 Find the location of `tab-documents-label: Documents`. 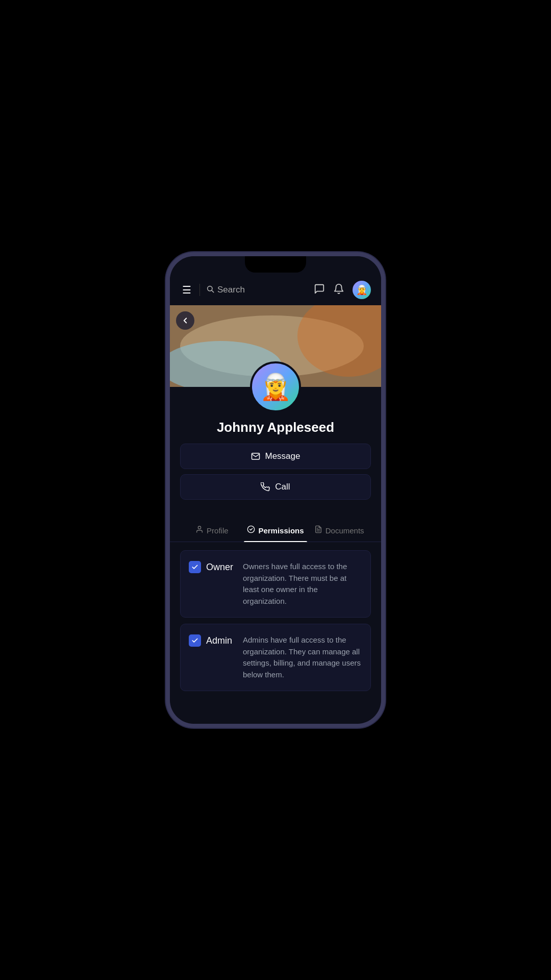

tab-documents-label: Documents is located at coordinates (345, 531).